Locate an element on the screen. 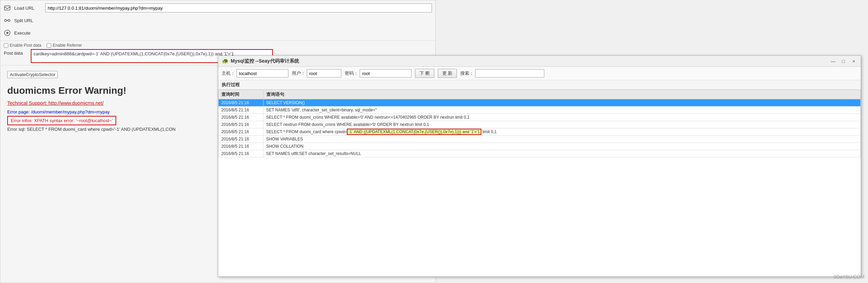 The image size is (868, 283). search-group: 搜索： is located at coordinates (502, 73).